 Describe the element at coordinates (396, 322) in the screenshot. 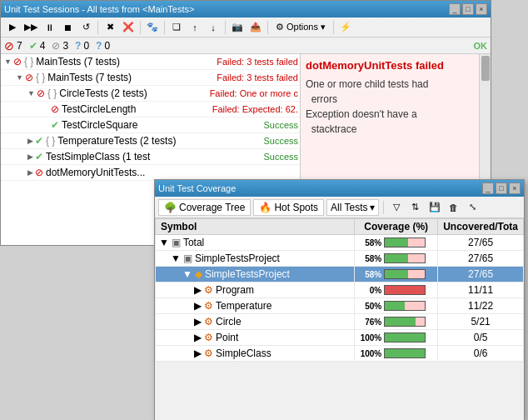

I see `bar-wrap-5: 76%` at that location.